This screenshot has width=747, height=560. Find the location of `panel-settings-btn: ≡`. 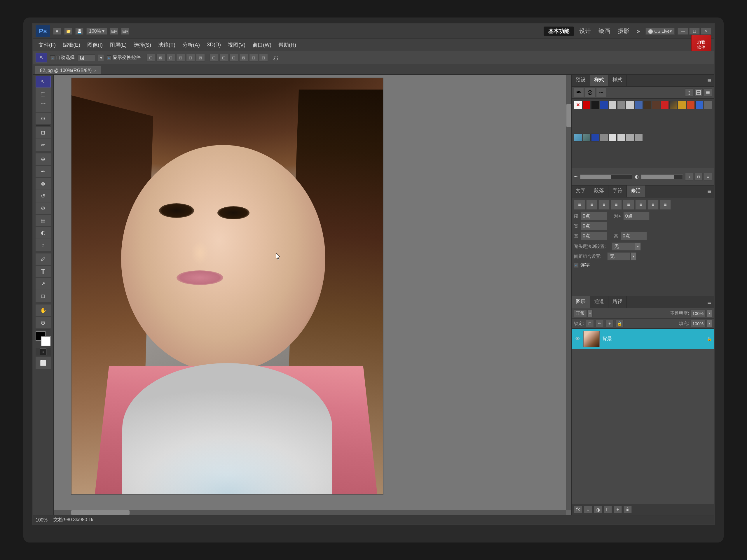

panel-settings-btn: ≡ is located at coordinates (708, 92).